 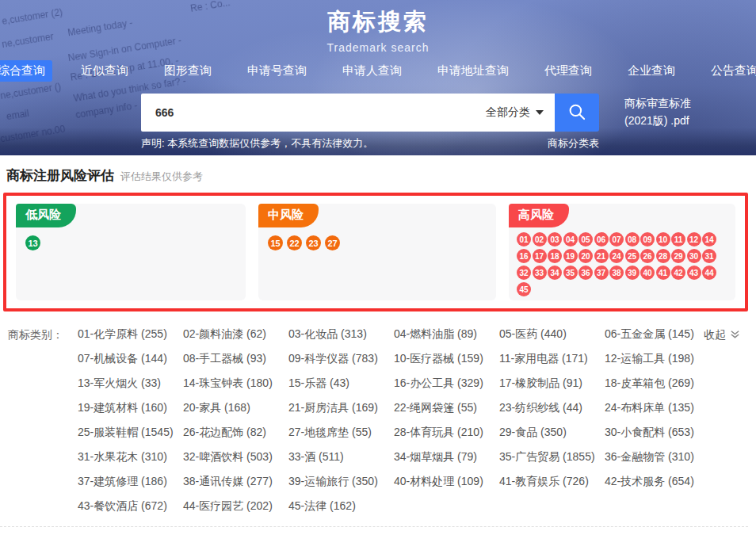 I want to click on class-badge: 21, so click(x=601, y=256).